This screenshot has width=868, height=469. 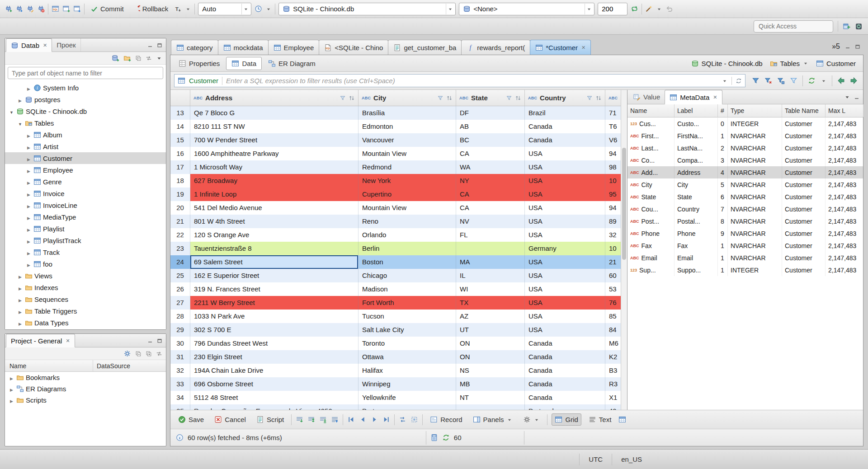 What do you see at coordinates (77, 9) in the screenshot?
I see `open-sql-console-icon` at bounding box center [77, 9].